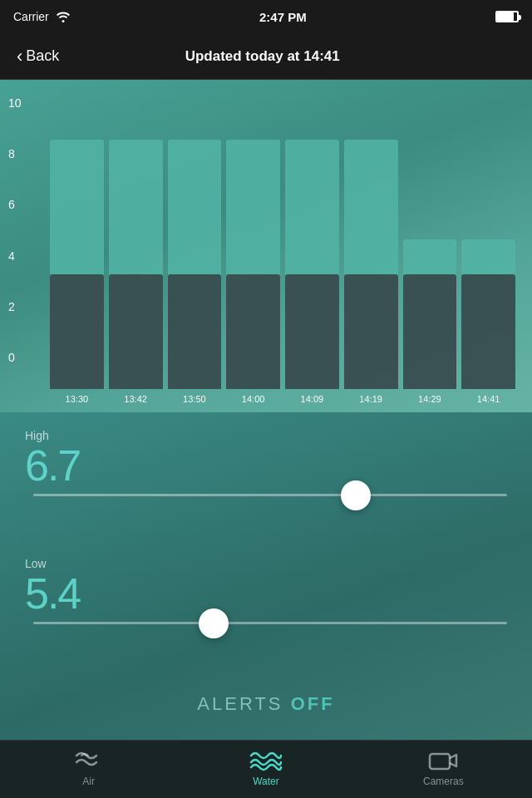 The width and height of the screenshot is (532, 798). Describe the element at coordinates (42, 17) in the screenshot. I see `status-left: Carrier` at that location.